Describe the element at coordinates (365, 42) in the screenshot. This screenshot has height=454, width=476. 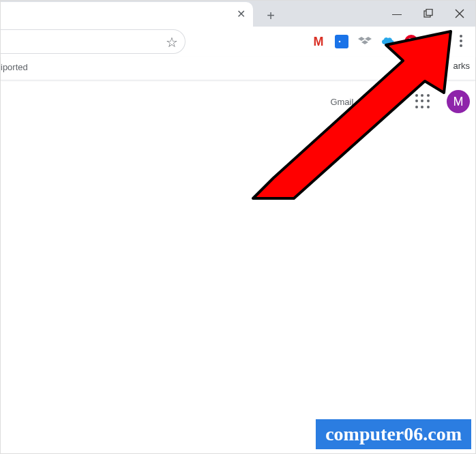
I see `dropbox-icon` at that location.